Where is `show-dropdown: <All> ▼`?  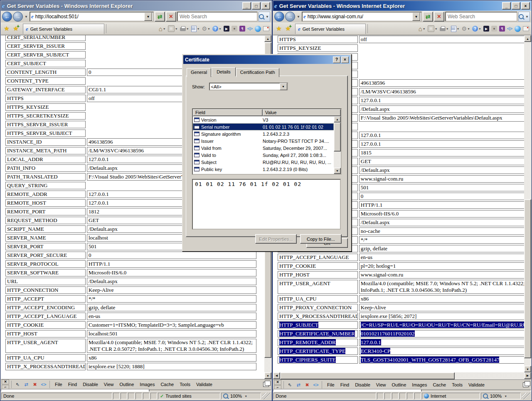
show-dropdown: <All> ▼ is located at coordinates (249, 86).